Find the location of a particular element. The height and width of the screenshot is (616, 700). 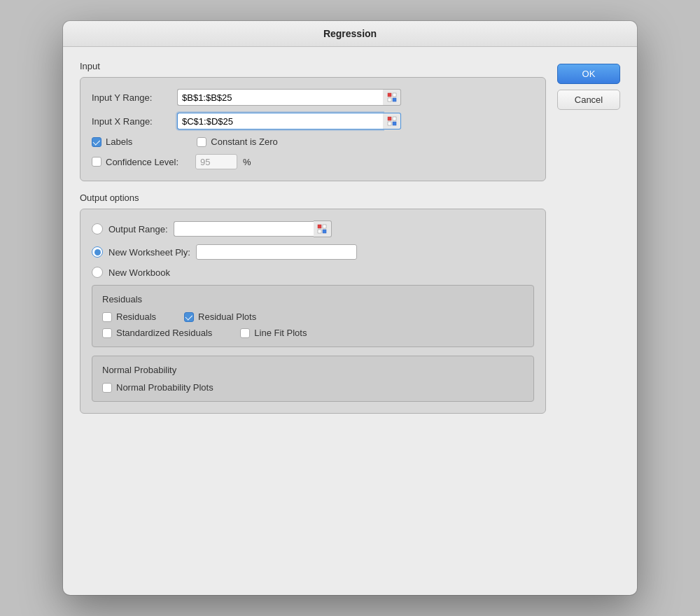

residual-plots-label: Residual Plots is located at coordinates (227, 316).